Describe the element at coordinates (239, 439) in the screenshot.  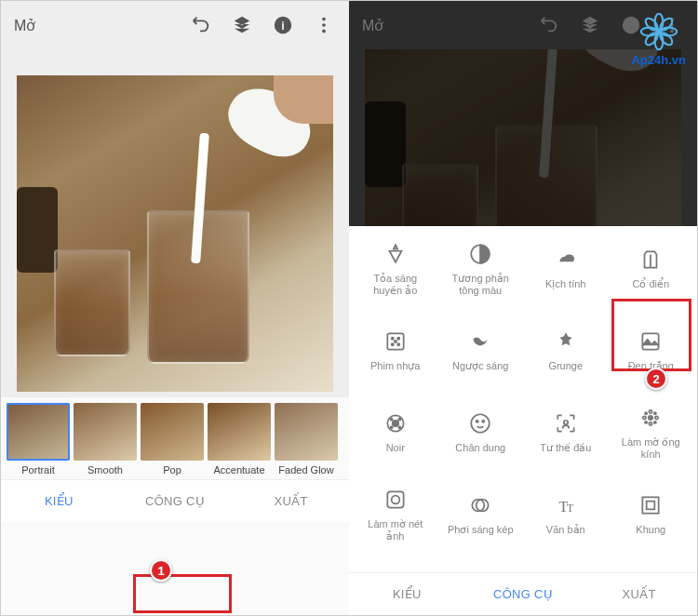
I see `look-item-accentuate: Accentuate` at that location.